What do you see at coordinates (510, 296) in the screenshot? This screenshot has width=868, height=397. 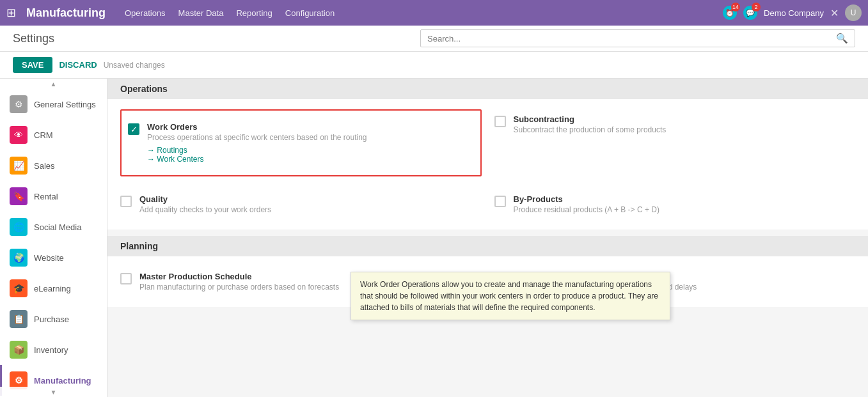 I see `work-orders-tooltip: Work Order Operations allow you to creat…` at bounding box center [510, 296].